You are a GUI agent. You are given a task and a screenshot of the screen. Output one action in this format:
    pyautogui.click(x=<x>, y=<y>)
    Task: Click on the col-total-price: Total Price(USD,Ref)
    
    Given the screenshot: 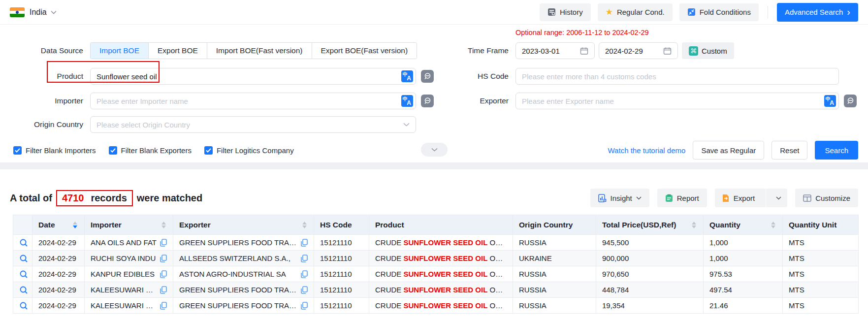 What is the action you would take?
    pyautogui.click(x=650, y=225)
    